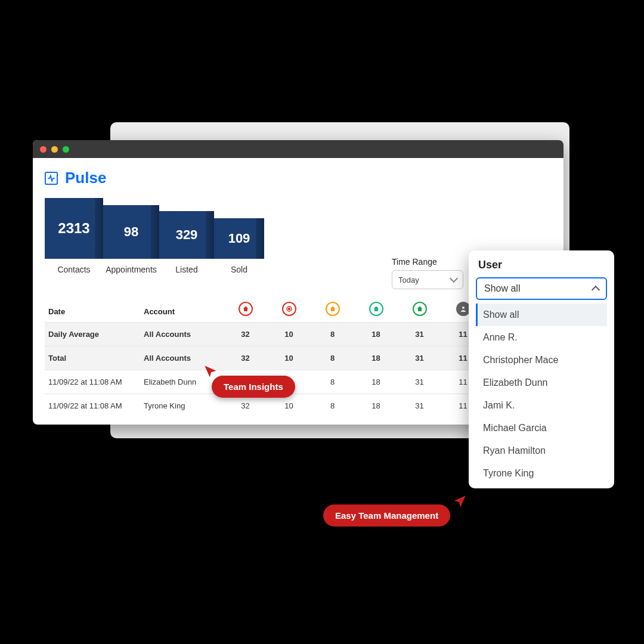 This screenshot has height=644, width=644. I want to click on col-status-green, so click(420, 306).